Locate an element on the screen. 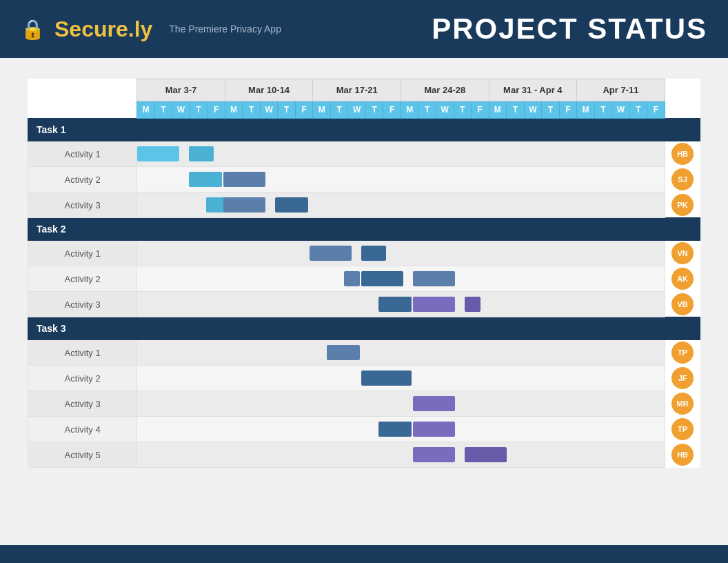  day-f5: F is located at coordinates (568, 110).